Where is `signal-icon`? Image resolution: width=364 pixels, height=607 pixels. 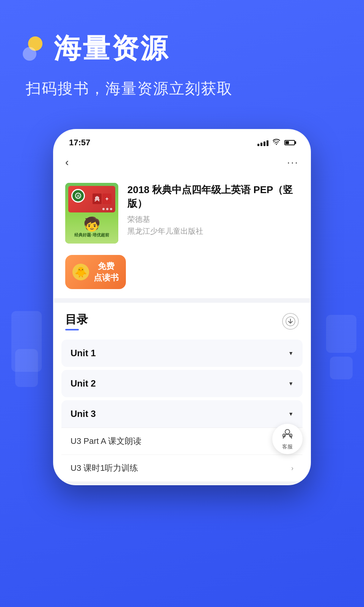
signal-icon is located at coordinates (263, 143).